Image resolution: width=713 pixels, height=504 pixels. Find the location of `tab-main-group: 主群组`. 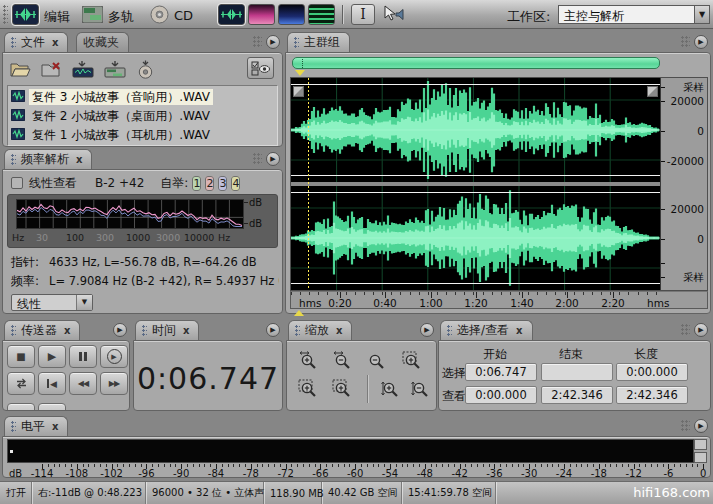

tab-main-group: 主群组 is located at coordinates (318, 42).